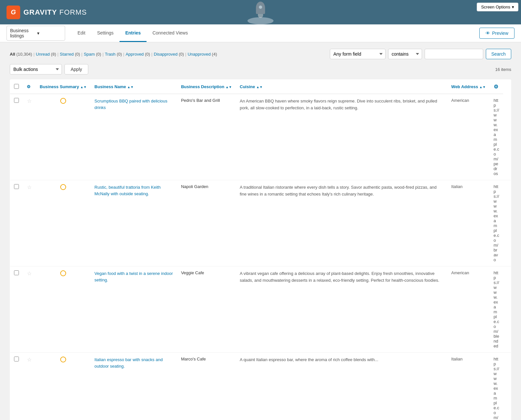 This screenshot has width=521, height=420. Describe the element at coordinates (496, 223) in the screenshot. I see `row-web-cell-1: https://www.example.com/bravo` at that location.